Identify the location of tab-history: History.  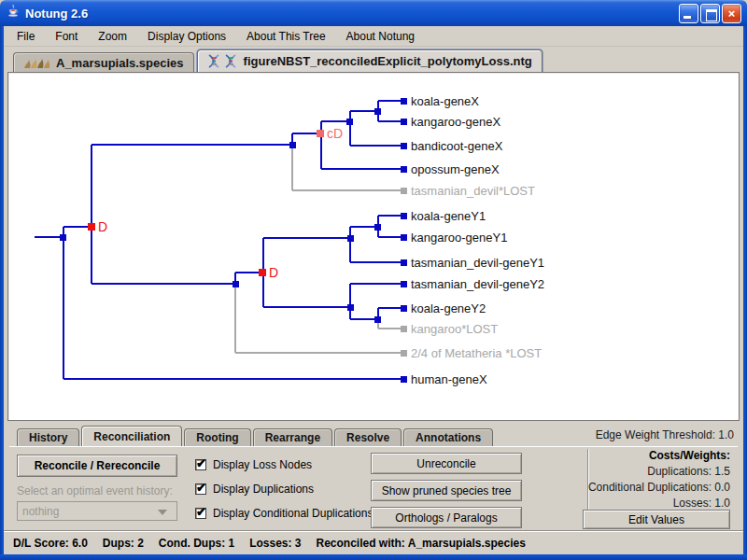
(49, 437).